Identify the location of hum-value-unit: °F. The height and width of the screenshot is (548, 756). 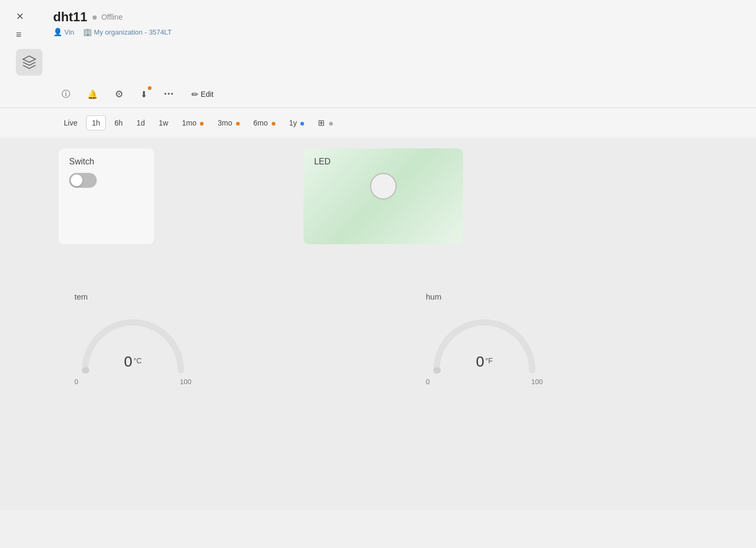
(489, 361).